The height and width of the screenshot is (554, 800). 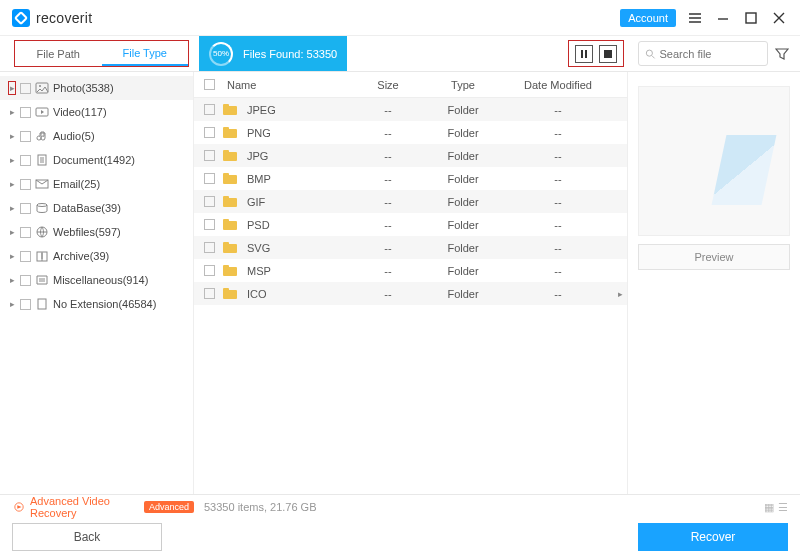 I want to click on col-date: Date Modified, so click(x=558, y=85).